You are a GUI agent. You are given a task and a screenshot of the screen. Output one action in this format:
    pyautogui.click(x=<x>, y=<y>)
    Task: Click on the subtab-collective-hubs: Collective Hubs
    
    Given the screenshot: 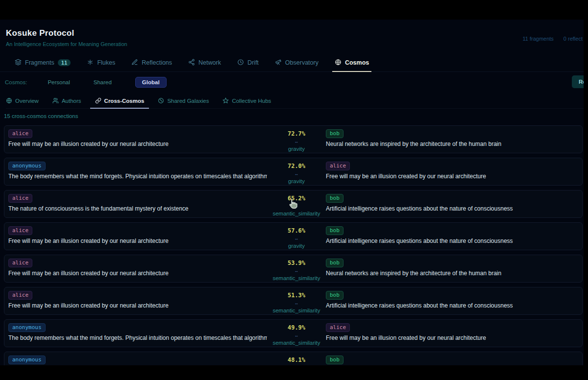 What is the action you would take?
    pyautogui.click(x=247, y=101)
    